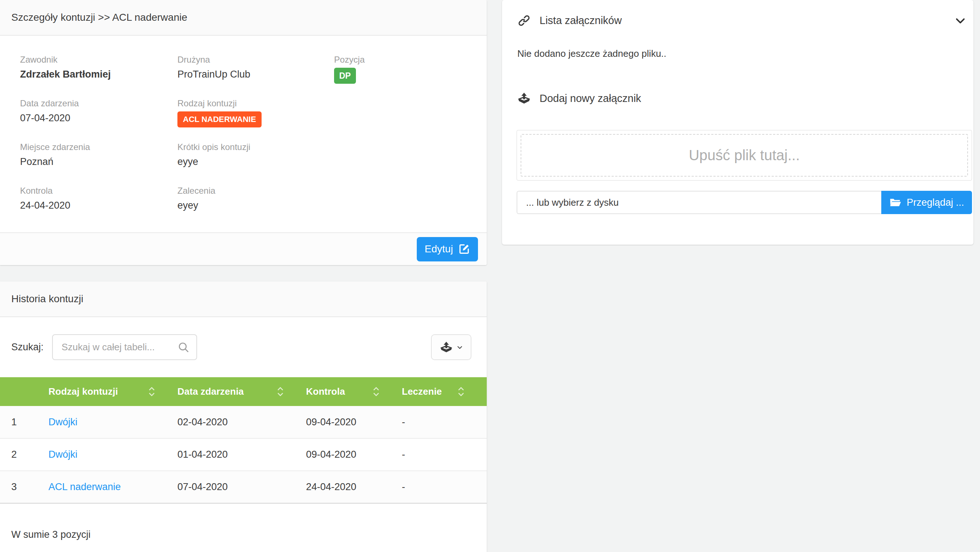 This screenshot has height=552, width=980. Describe the element at coordinates (354, 392) in the screenshot. I see `column-header-control: Kontrola` at that location.